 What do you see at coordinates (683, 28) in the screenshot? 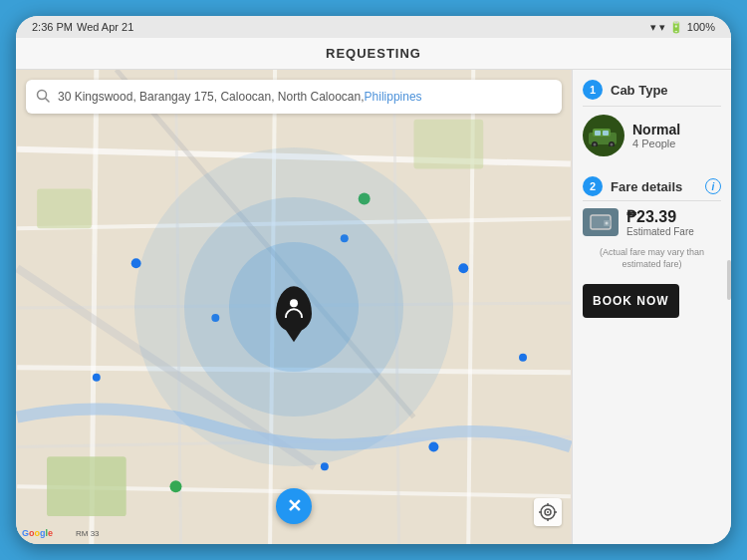
I see `status-right: ▾ ▾ 🔋 100%` at bounding box center [683, 28].